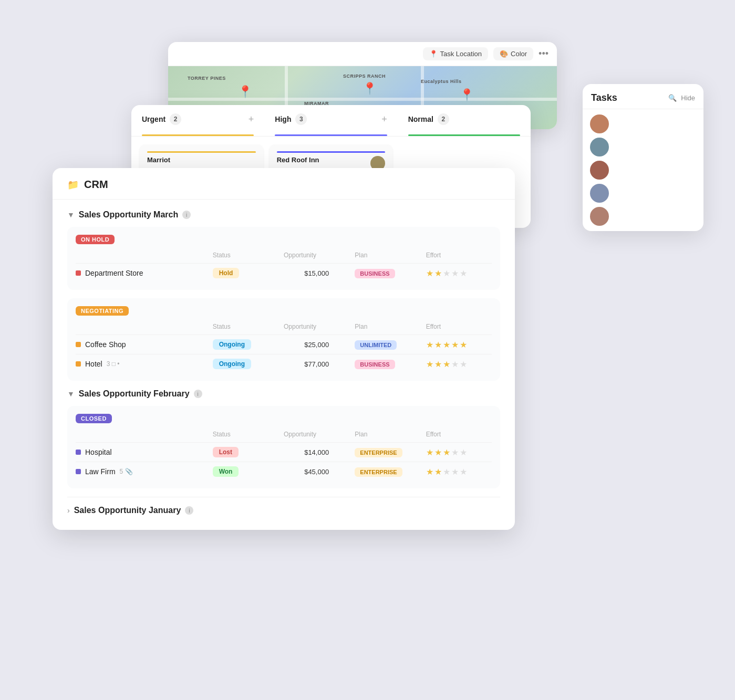  What do you see at coordinates (316, 273) in the screenshot?
I see `opp-department-store: $15,000` at bounding box center [316, 273].